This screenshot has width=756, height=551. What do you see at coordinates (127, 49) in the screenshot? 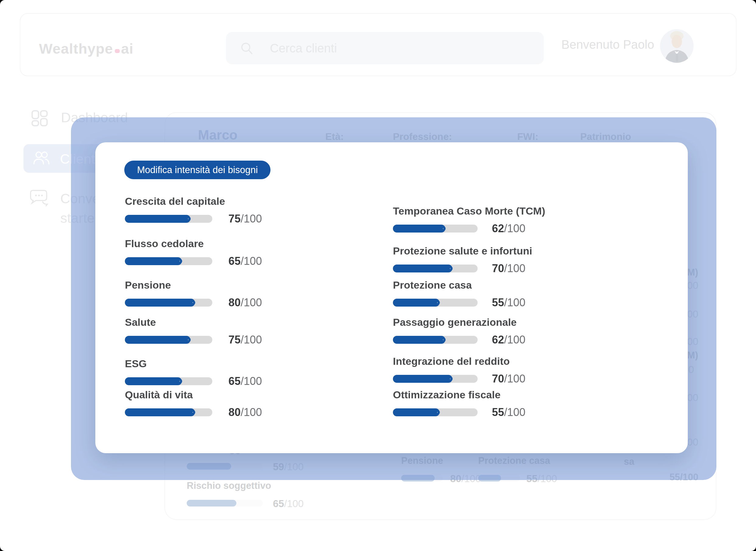
I see `brand-tld: ai` at bounding box center [127, 49].